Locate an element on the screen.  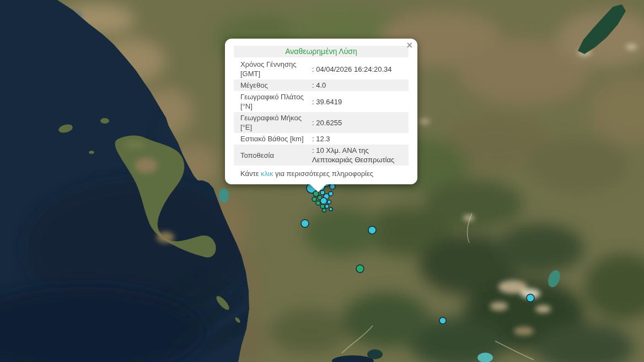
row-value: : 20.6255 is located at coordinates (361, 123).